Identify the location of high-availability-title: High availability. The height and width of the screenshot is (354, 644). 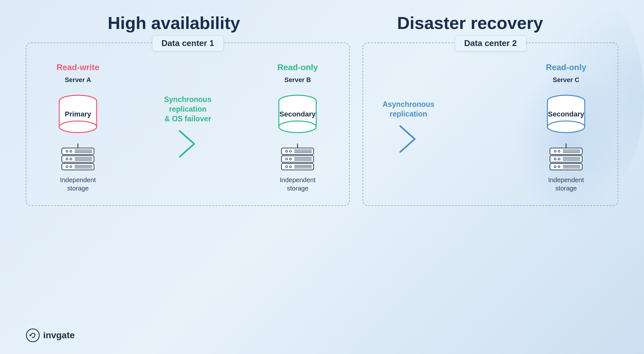
(174, 23).